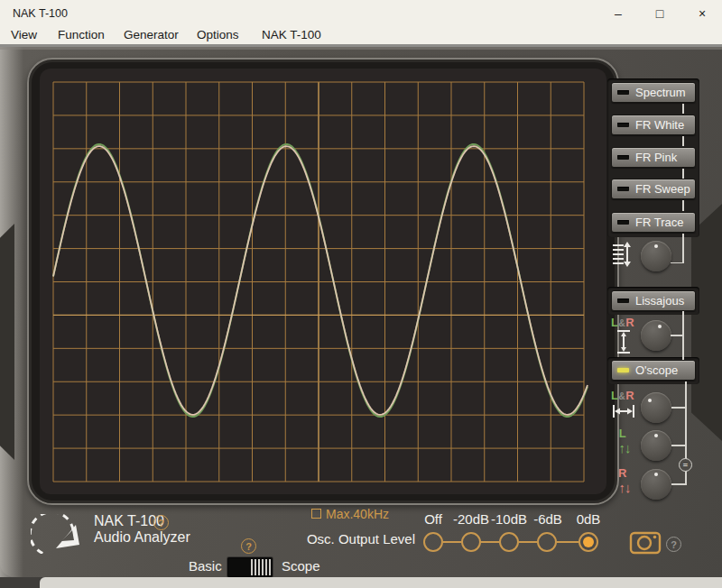 Image resolution: width=722 pixels, height=588 pixels. What do you see at coordinates (547, 542) in the screenshot?
I see `level-radio-6db` at bounding box center [547, 542].